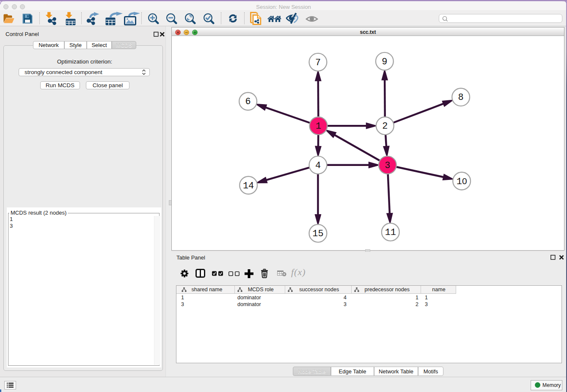  Describe the element at coordinates (388, 166) in the screenshot. I see `svg-text: 3` at that location.